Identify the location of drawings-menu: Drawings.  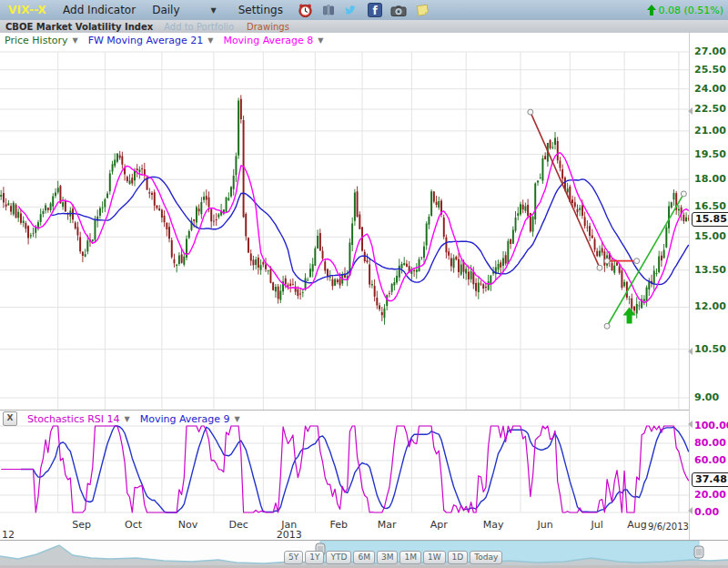
(268, 27).